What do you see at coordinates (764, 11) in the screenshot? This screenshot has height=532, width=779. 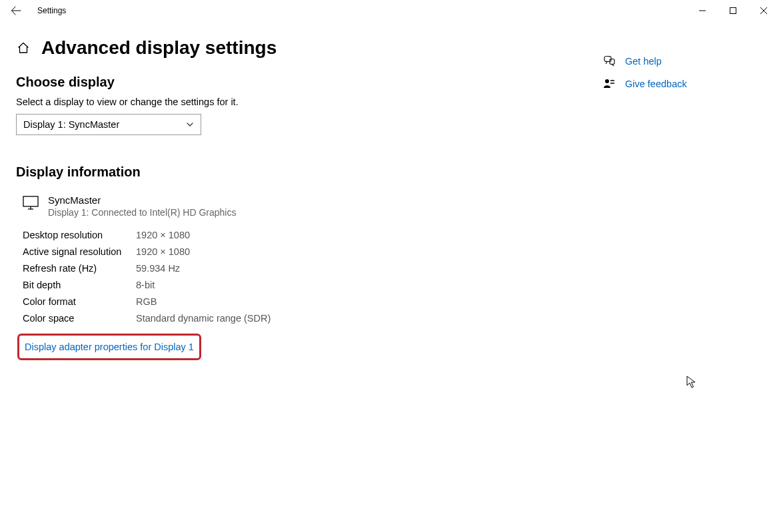 I see `close-icon` at bounding box center [764, 11].